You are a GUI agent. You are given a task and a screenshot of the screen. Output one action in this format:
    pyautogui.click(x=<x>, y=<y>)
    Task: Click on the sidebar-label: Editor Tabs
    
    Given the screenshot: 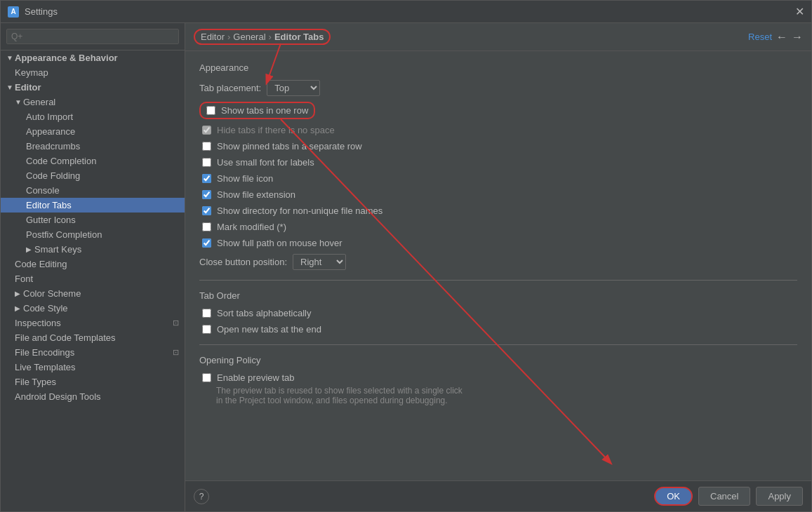 What is the action you would take?
    pyautogui.click(x=49, y=205)
    